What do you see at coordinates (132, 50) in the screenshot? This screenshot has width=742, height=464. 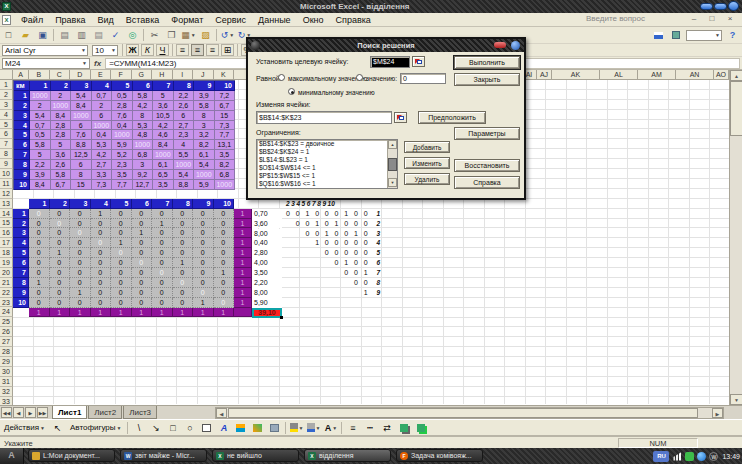 I see `bold-button: Ж` at bounding box center [132, 50].